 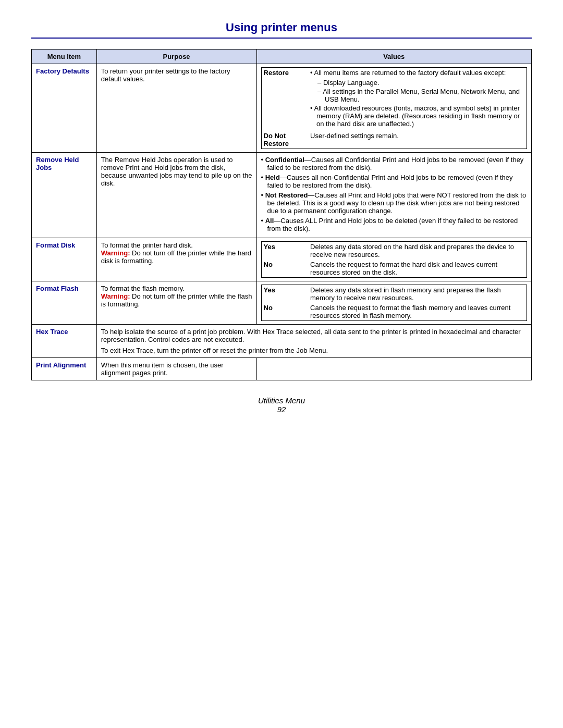 I want to click on menu-item-remove-held-jobs: Remove Held Jobs, so click(x=65, y=195).